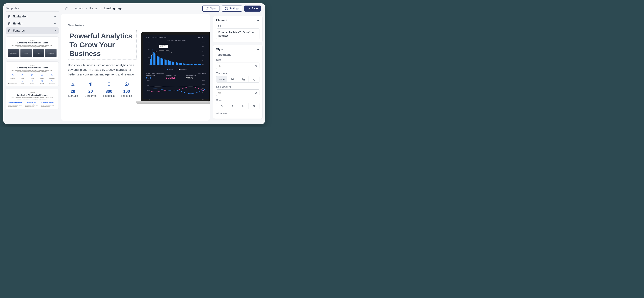  I want to click on template-column: Manage your teamRecusandae nemo magni ve…, so click(32, 104).